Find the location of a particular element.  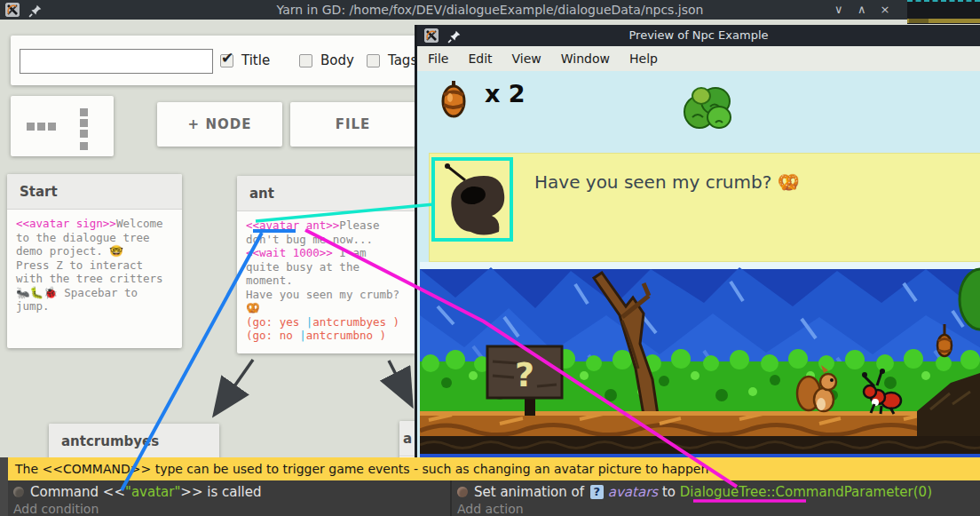

minimize-button: ∨ is located at coordinates (839, 10).